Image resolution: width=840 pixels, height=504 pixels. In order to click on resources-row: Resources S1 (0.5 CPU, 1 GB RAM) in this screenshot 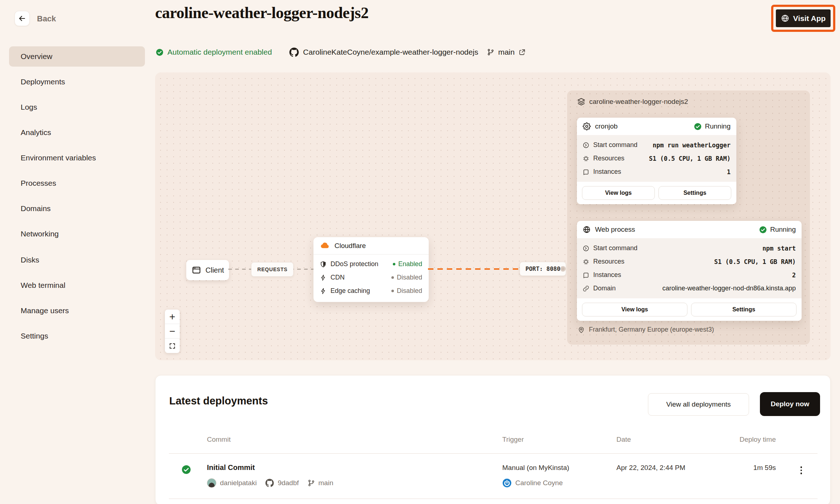, I will do `click(689, 261)`.